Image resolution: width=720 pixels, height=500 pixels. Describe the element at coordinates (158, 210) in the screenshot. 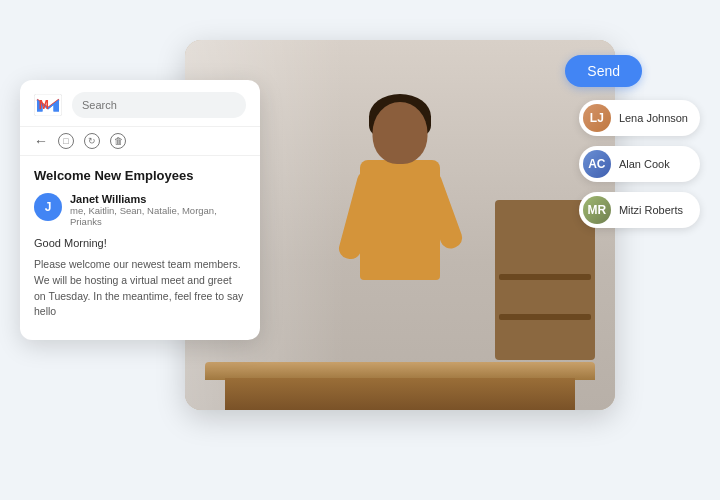

I see `sender-info: Janet Williams me, Kaitlin, Sean, Natali…` at that location.